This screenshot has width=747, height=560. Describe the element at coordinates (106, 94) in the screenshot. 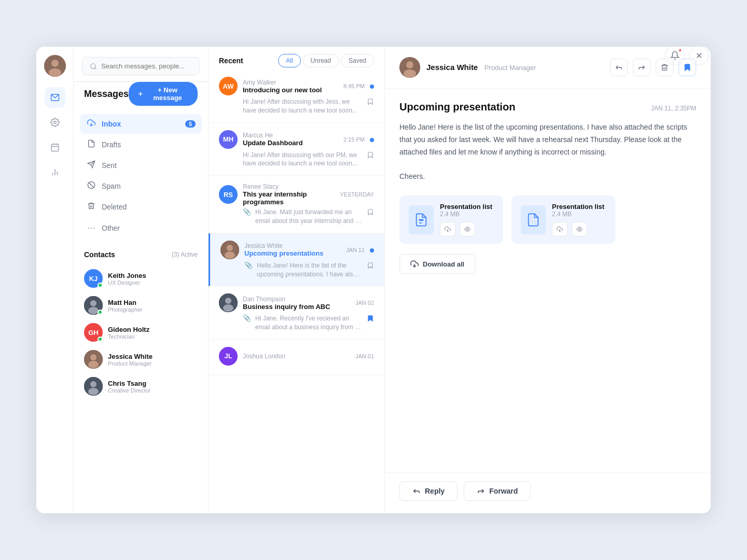

I see `sidebar-title: Messages` at that location.